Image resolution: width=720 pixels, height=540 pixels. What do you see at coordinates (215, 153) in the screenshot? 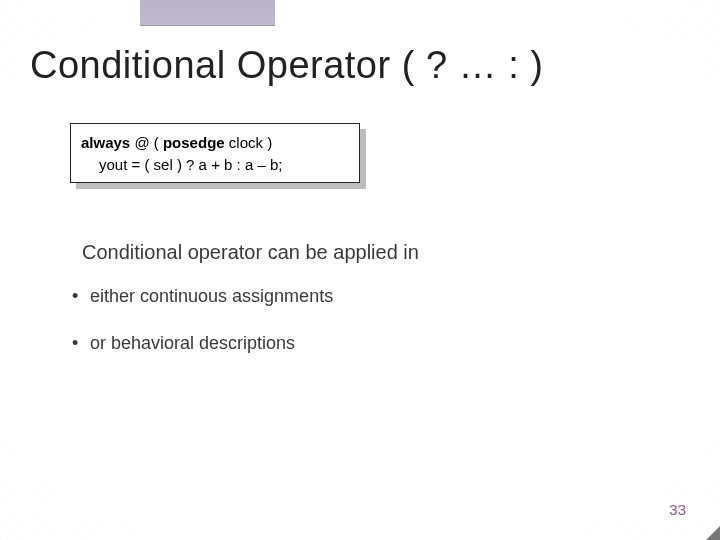
I see `code-block: always @ ( posedge clock ) yout = ( sel …` at bounding box center [215, 153].